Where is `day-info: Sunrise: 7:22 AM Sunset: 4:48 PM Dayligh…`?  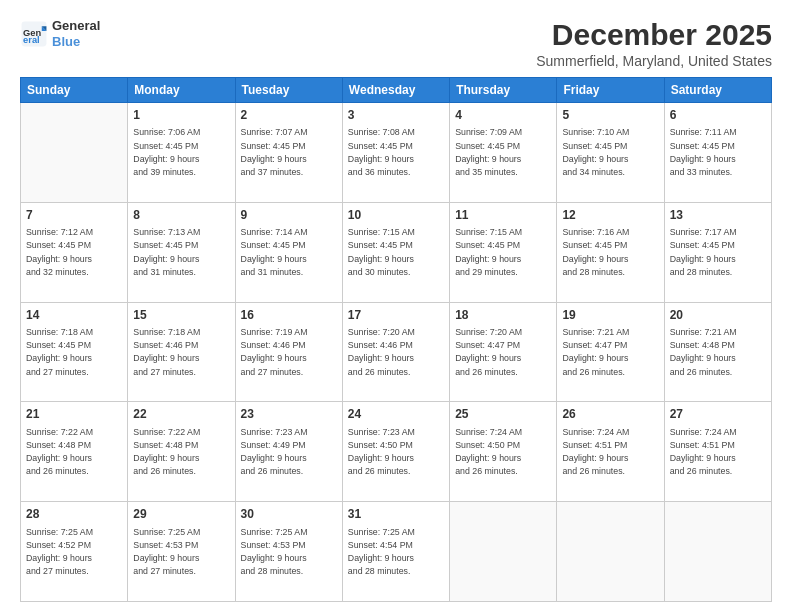 day-info: Sunrise: 7:22 AM Sunset: 4:48 PM Dayligh… is located at coordinates (181, 452).